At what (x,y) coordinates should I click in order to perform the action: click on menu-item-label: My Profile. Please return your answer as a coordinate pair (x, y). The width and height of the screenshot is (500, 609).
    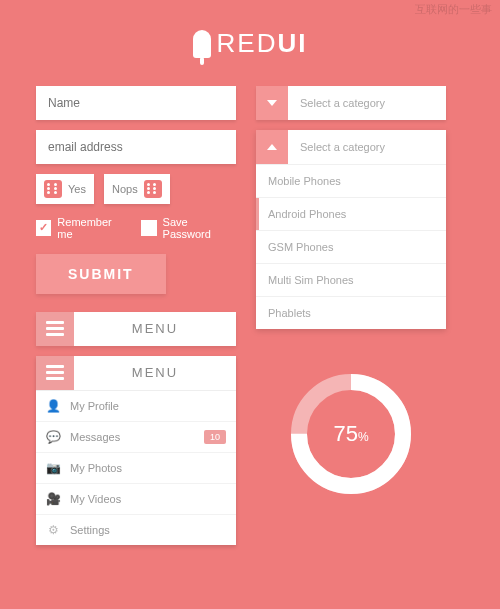
    Looking at the image, I should click on (148, 406).